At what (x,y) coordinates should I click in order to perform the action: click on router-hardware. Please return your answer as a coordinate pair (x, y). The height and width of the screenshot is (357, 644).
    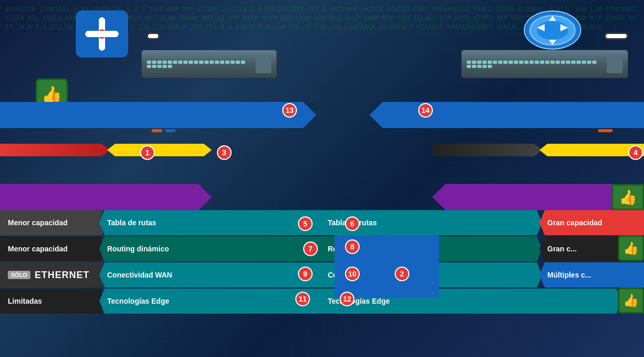
    Looking at the image, I should click on (545, 64).